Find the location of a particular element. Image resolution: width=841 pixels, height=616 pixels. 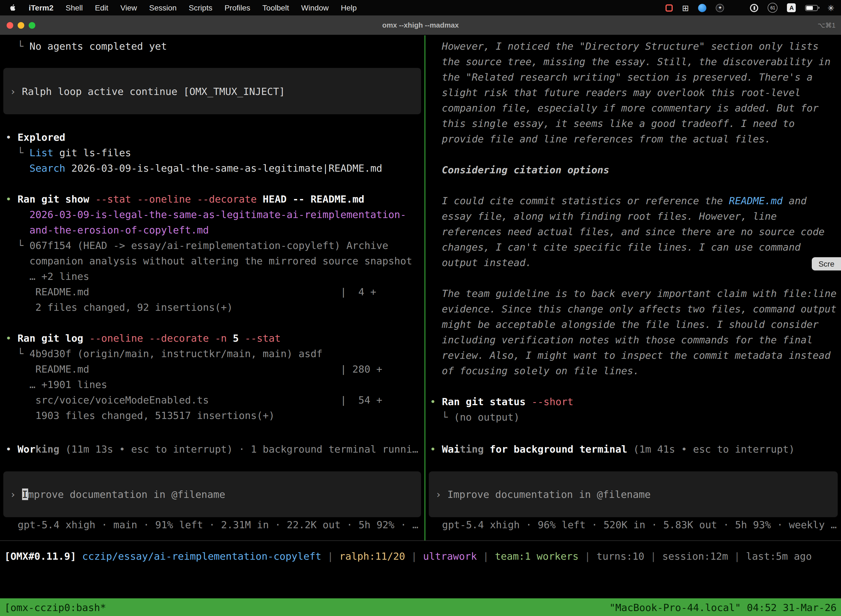

terminal-line: README.md | 4 + is located at coordinates (215, 292).